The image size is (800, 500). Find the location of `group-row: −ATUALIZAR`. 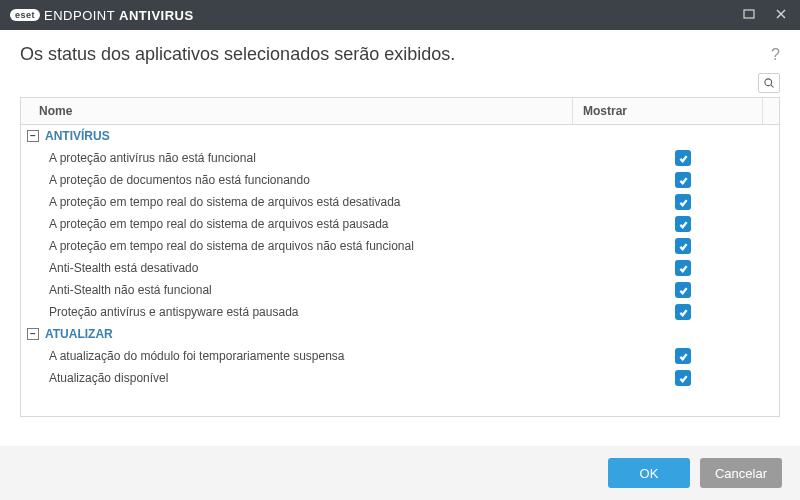

group-row: −ATUALIZAR is located at coordinates (400, 334).